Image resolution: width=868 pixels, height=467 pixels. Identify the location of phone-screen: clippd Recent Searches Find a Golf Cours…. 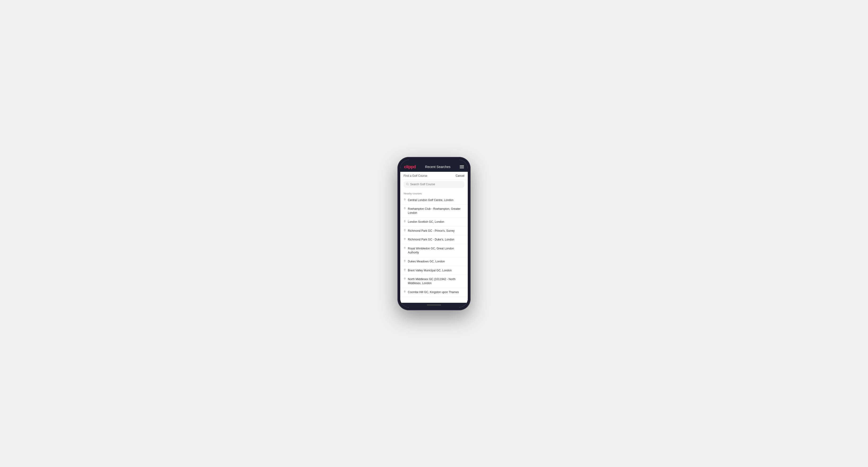
(434, 234).